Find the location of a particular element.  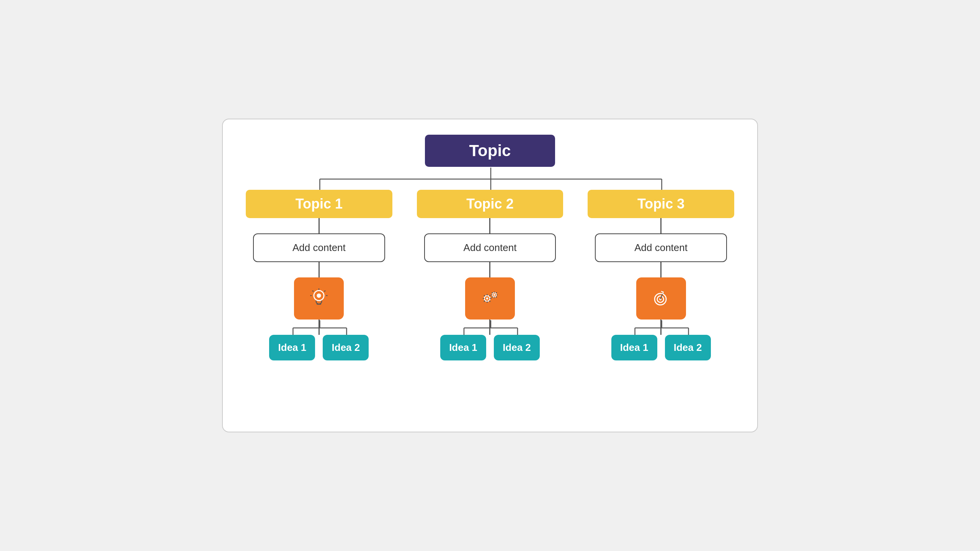

topic-box-3: Topic 3 is located at coordinates (661, 204).